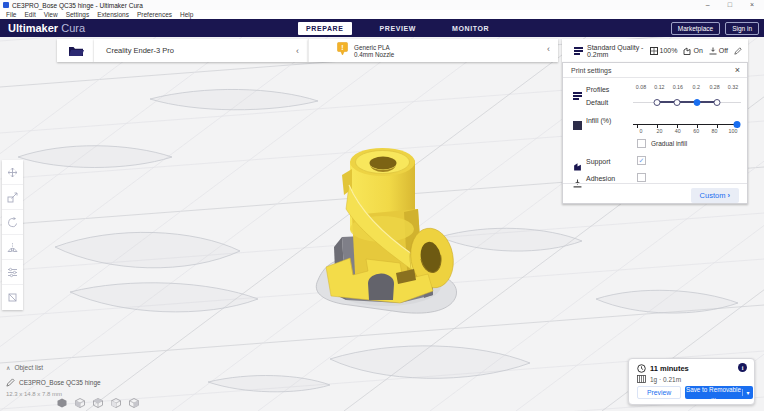 Image resolution: width=764 pixels, height=411 pixels. Describe the element at coordinates (134, 402) in the screenshot. I see `view-right-button` at that location.